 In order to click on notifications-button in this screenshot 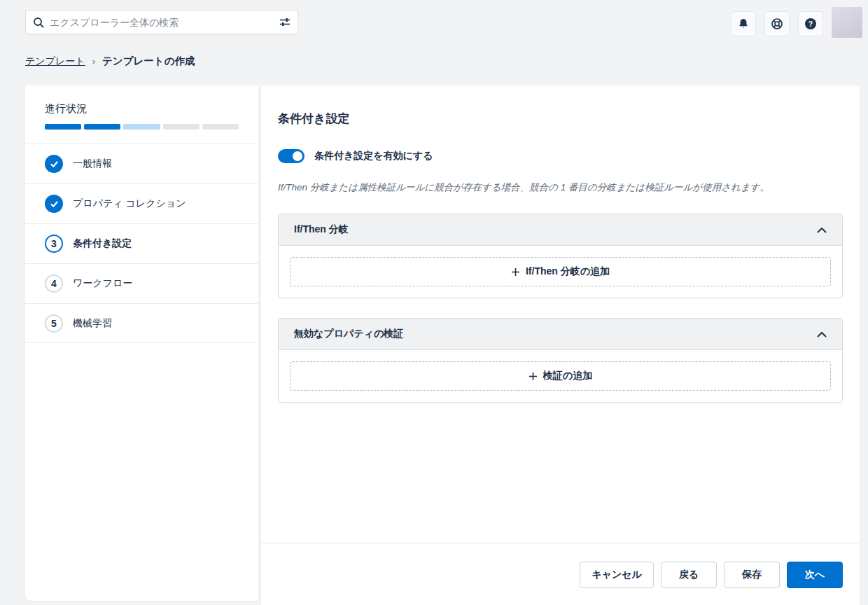, I will do `click(743, 24)`.